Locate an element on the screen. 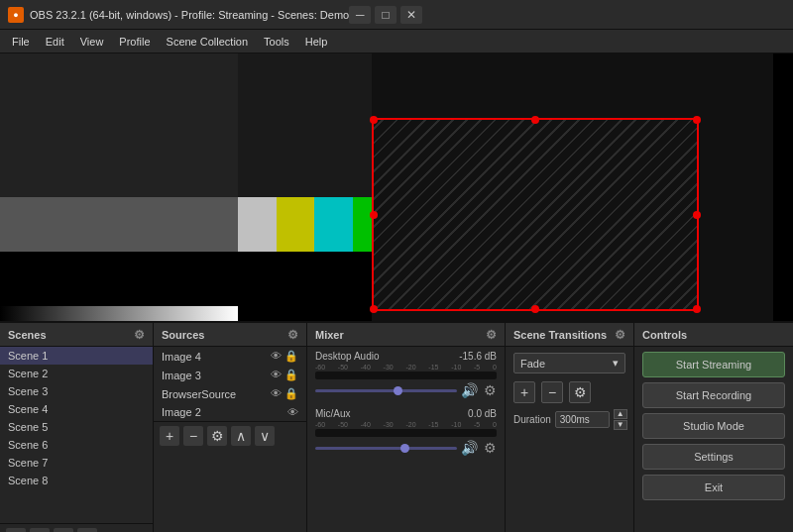  source-icons-image3: 👁 🔒 is located at coordinates (284, 374).